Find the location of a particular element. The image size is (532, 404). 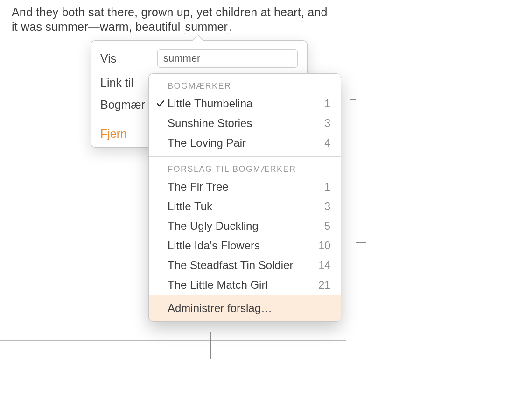

section-header-suggestions: FORSLAG TIL BOGMÆRKER is located at coordinates (245, 167).